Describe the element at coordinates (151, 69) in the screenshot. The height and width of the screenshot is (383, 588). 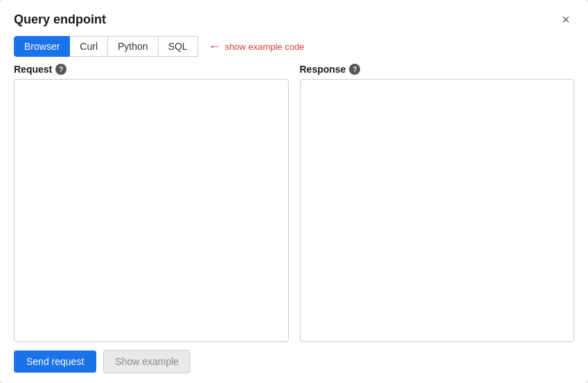
I see `request-panel-label: Request ?` at that location.